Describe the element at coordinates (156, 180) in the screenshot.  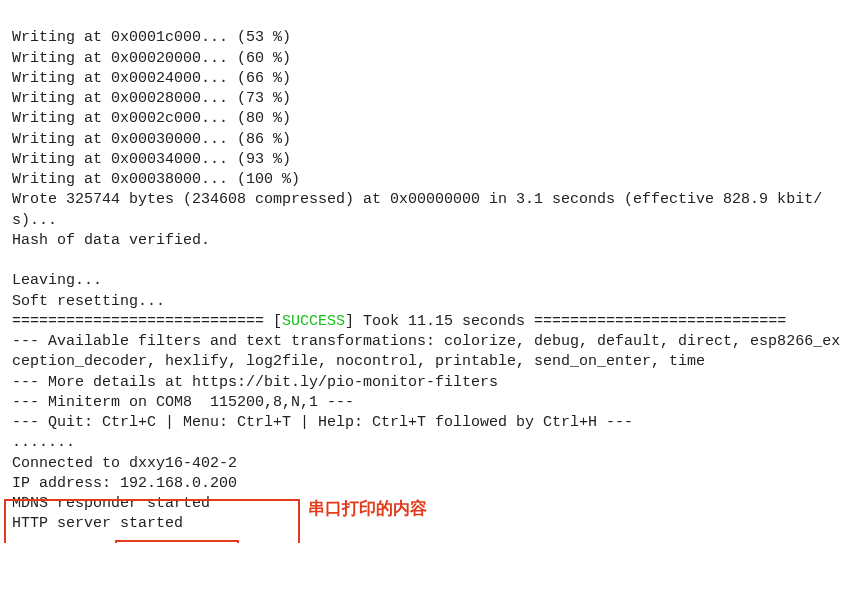
I see `flash-line: Writing at 0x00038000... (100 %)` at that location.